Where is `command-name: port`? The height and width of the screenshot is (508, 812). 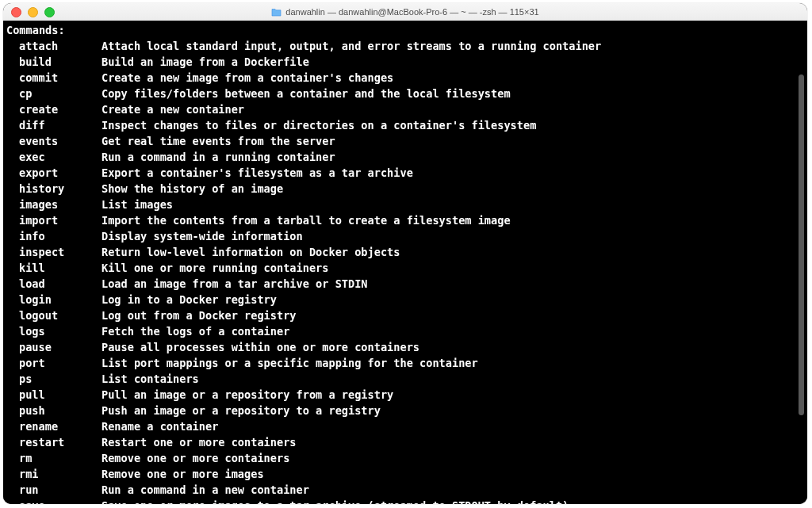 command-name: port is located at coordinates (54, 363).